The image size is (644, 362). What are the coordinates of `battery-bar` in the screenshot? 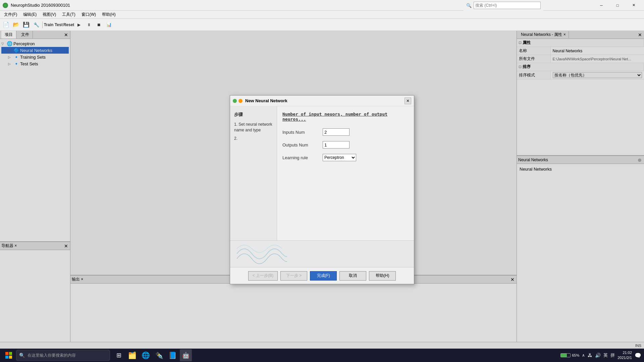 It's located at (566, 355).